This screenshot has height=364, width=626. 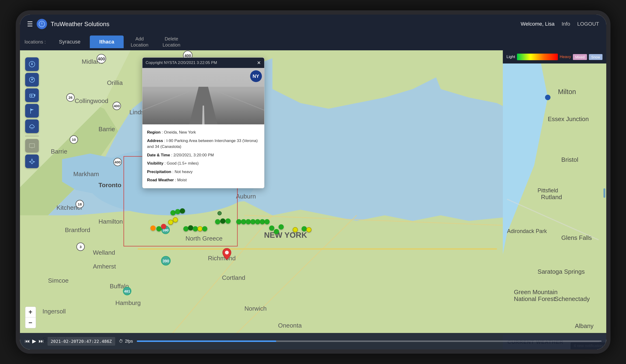 I want to click on svg-text: North Greece, so click(x=204, y=239).